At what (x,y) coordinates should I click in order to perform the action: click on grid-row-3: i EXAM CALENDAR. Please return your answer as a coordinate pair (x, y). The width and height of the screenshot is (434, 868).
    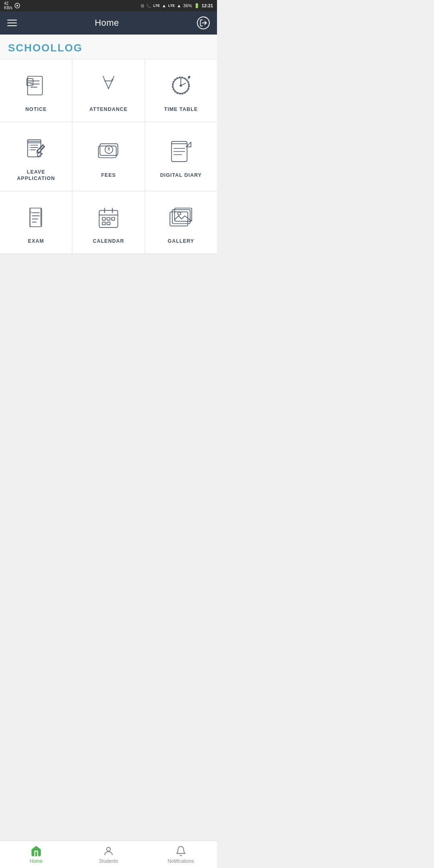
    Looking at the image, I should click on (108, 223).